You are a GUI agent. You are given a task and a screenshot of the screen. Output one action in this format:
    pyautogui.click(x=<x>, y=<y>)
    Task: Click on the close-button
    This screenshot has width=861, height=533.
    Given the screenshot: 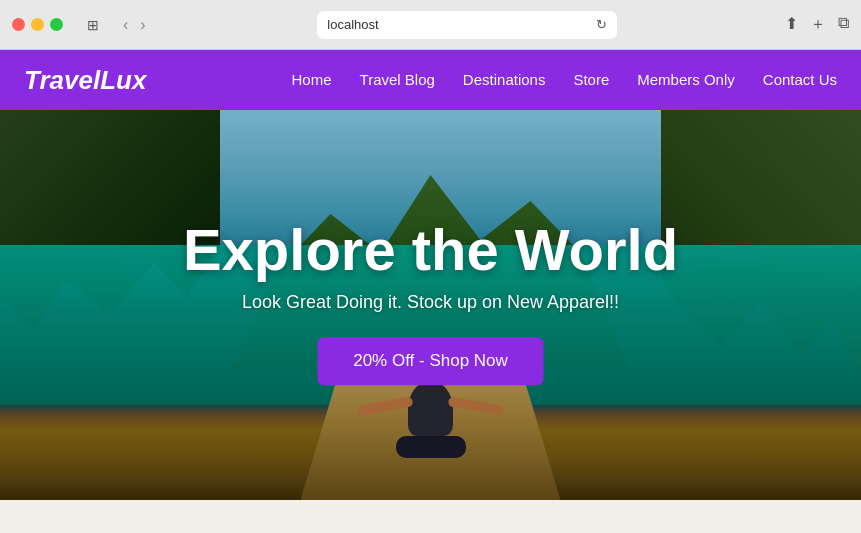 What is the action you would take?
    pyautogui.click(x=18, y=24)
    